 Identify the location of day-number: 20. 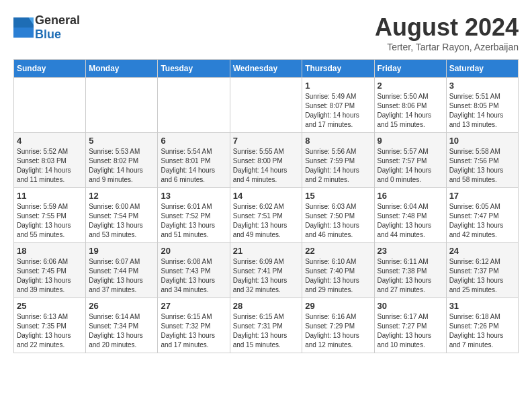
(193, 251).